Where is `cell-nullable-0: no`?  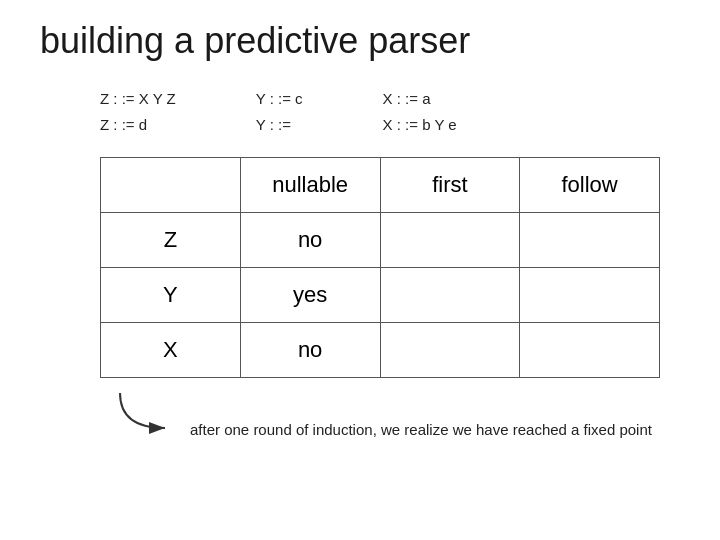 cell-nullable-0: no is located at coordinates (310, 240).